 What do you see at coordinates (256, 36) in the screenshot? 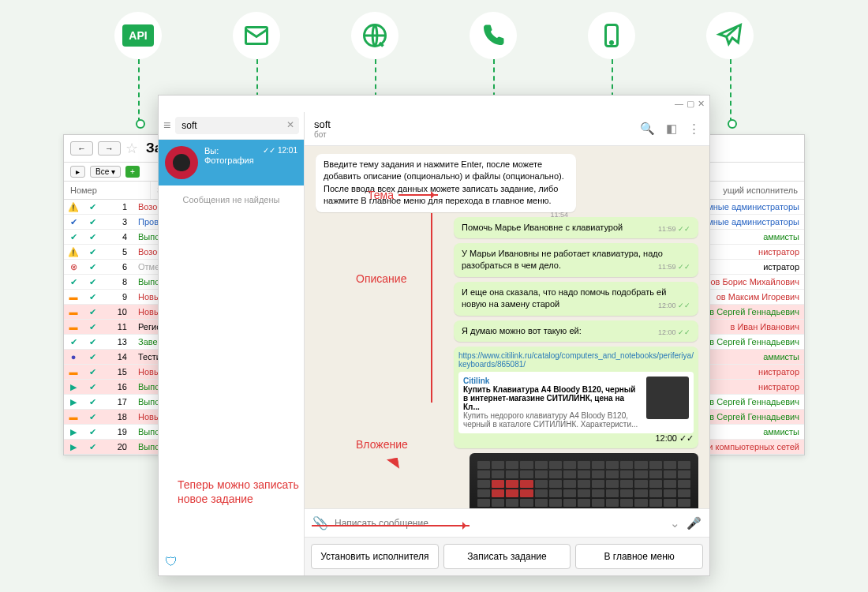
I see `mail-icon` at bounding box center [256, 36].